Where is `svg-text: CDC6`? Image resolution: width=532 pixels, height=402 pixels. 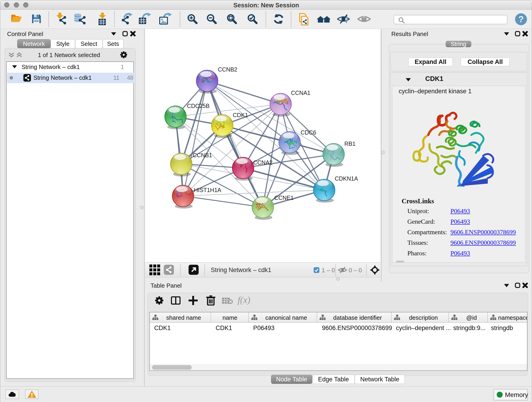
svg-text: CDC6 is located at coordinates (308, 132).